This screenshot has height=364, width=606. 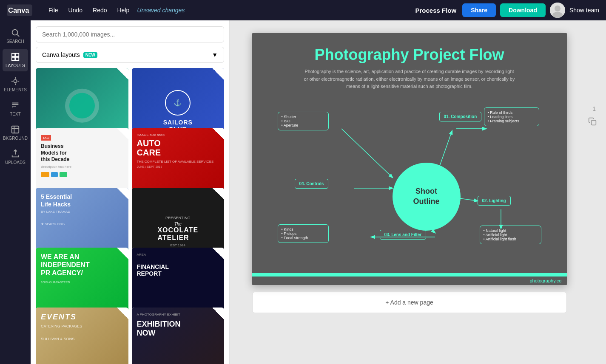 What do you see at coordinates (403, 234) in the screenshot?
I see `flow-box-lens: 03. Lens and Filter` at bounding box center [403, 234].